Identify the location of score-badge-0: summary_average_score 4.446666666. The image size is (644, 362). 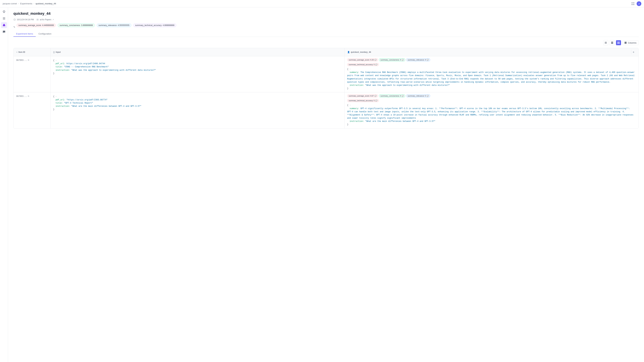
(36, 25).